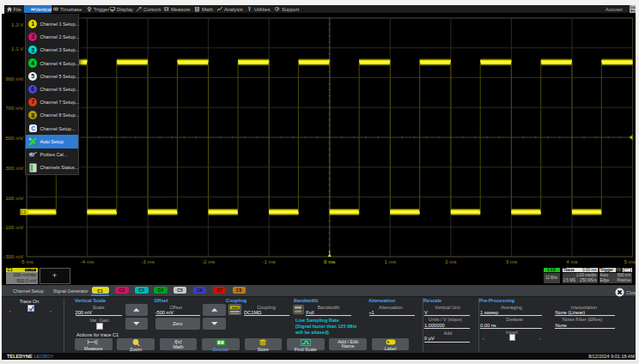 The height and width of the screenshot is (364, 639). What do you see at coordinates (572, 261) in the screenshot?
I see `svg-text: 4 ms` at bounding box center [572, 261].